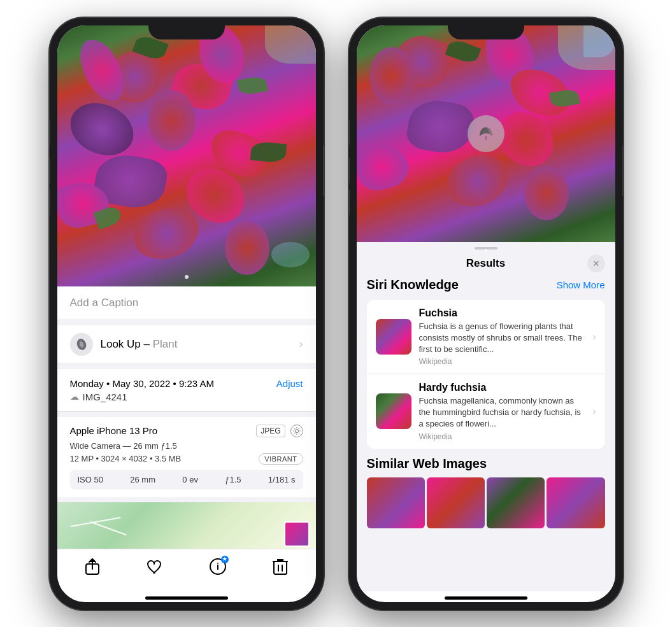 The image size is (672, 627). Describe the element at coordinates (218, 567) in the screenshot. I see `svg-text: i` at that location.